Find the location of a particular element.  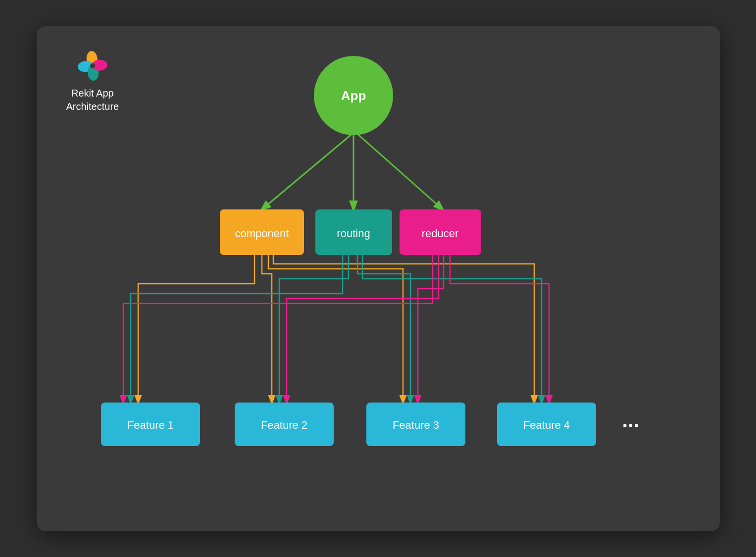

routing-label: routing is located at coordinates (353, 233).